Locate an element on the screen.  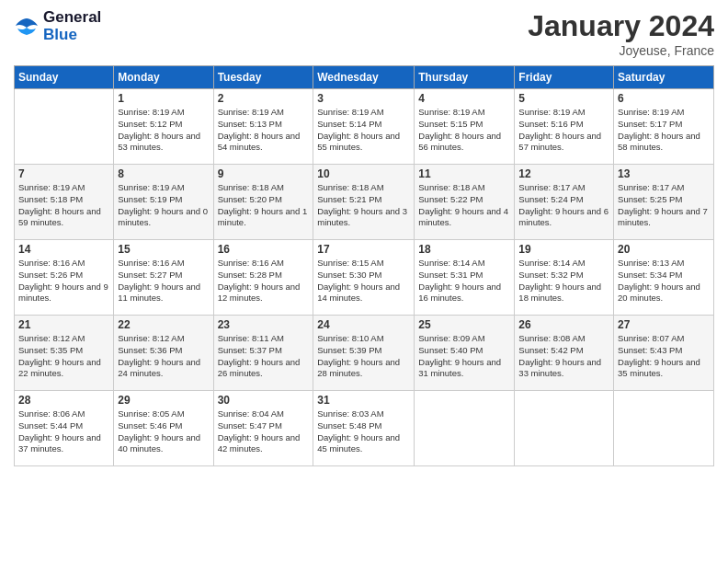
day-number: 3 is located at coordinates (364, 98).